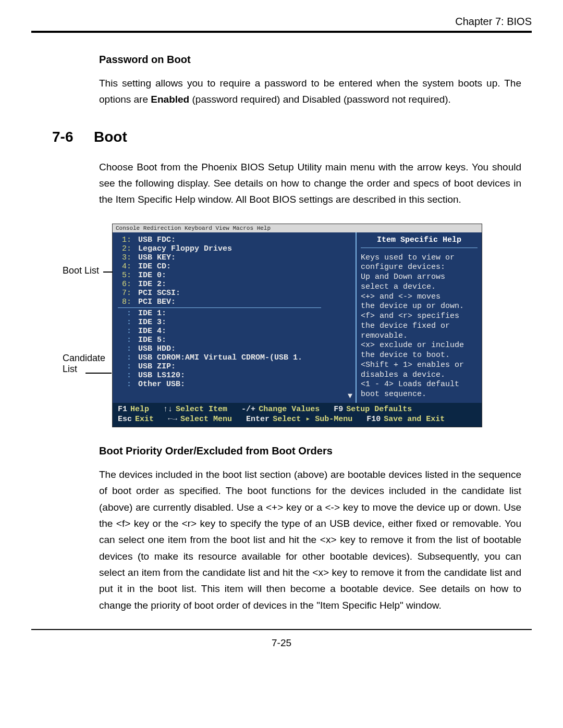 The height and width of the screenshot is (728, 563). Describe the element at coordinates (73, 137) in the screenshot. I see `chapter-number: 7-6` at that location.